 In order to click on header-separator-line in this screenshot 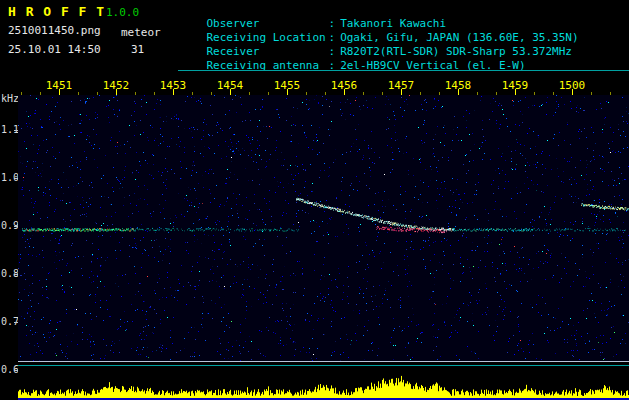, I will do `click(404, 70)`.